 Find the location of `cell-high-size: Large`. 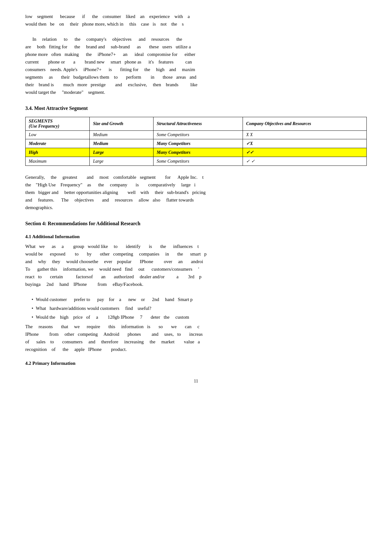

cell-high-size: Large is located at coordinates (122, 153).